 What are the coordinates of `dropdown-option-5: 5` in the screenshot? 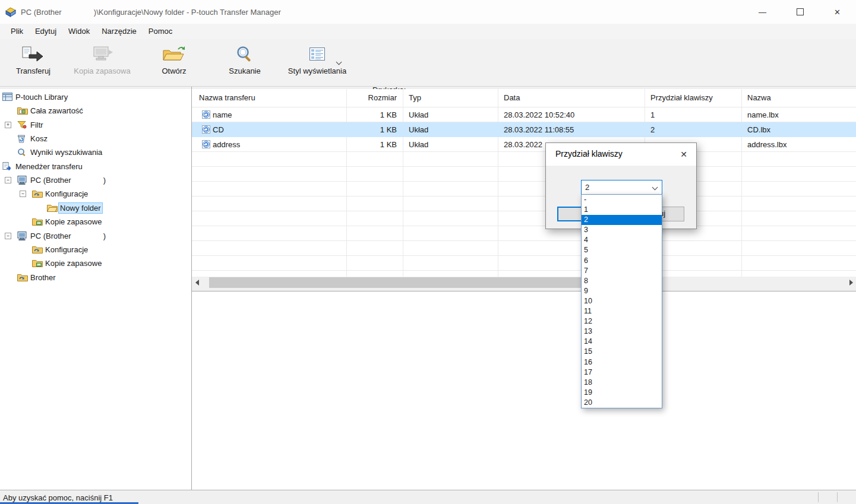 It's located at (621, 251).